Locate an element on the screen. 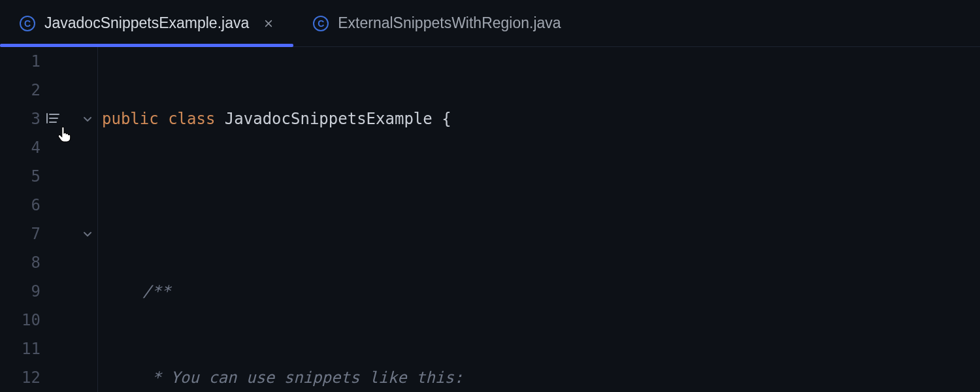 This screenshot has height=392, width=980. tab-bar: C JavadocSnippetsExample.java C External… is located at coordinates (490, 24).